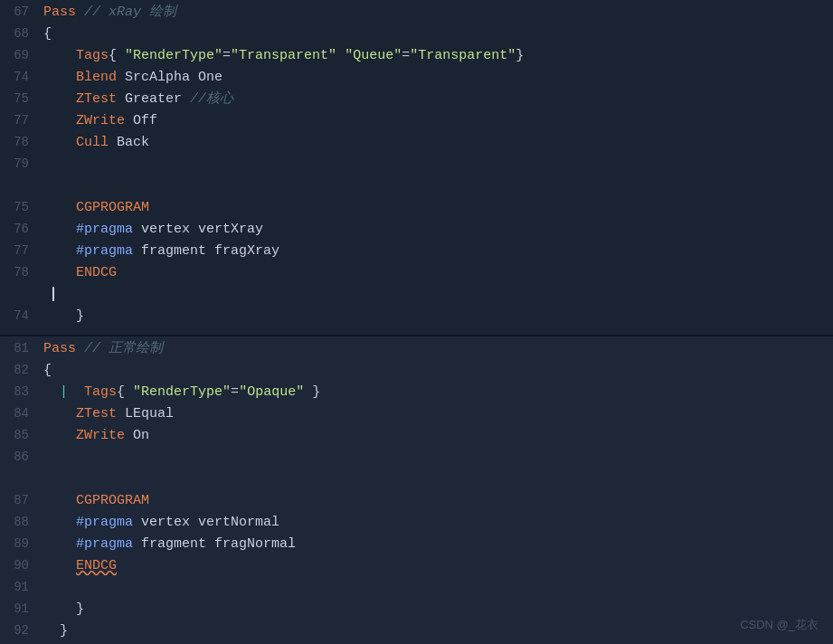  Describe the element at coordinates (22, 229) in the screenshot. I see `line-num-76: 76` at that location.